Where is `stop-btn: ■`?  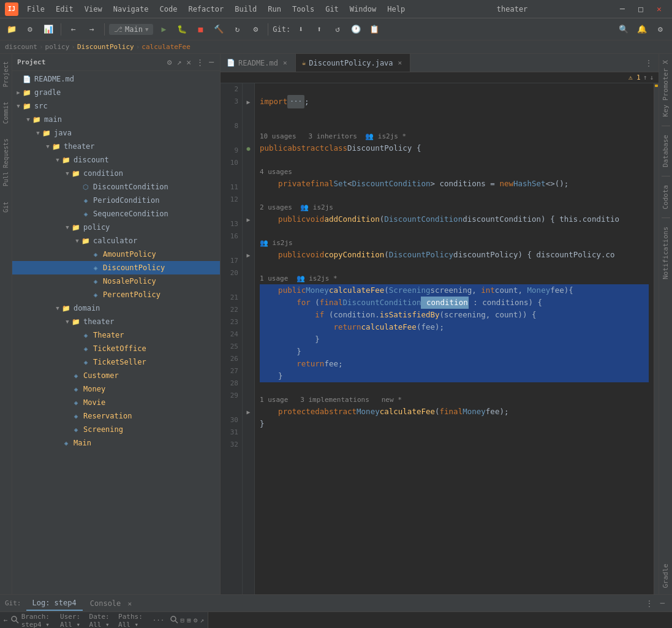
stop-btn: ■ is located at coordinates (200, 29).